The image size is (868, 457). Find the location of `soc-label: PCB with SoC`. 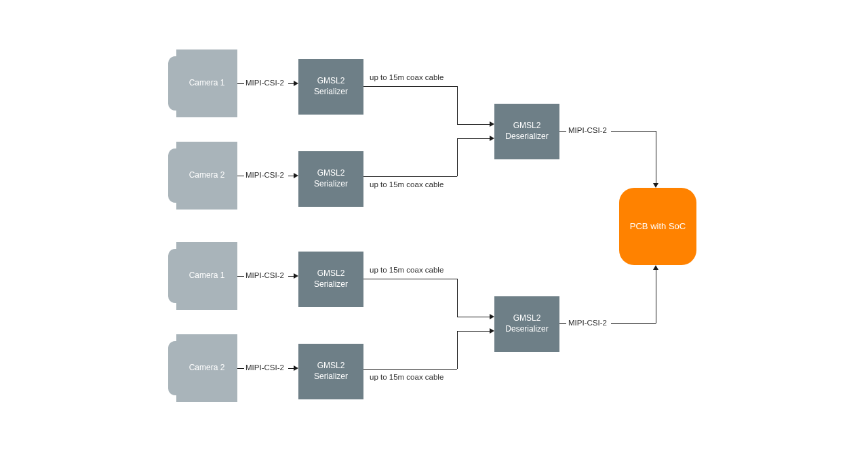

soc-label: PCB with SoC is located at coordinates (658, 226).